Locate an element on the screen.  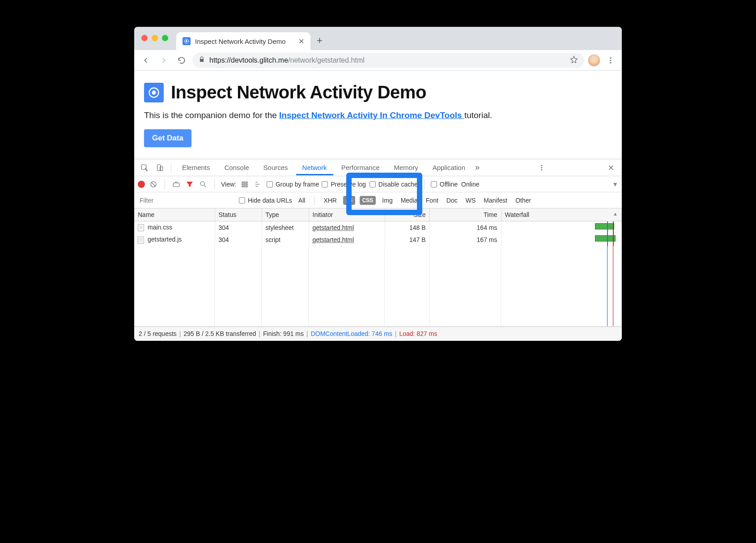
type-filter-font: Font is located at coordinates (432, 200).